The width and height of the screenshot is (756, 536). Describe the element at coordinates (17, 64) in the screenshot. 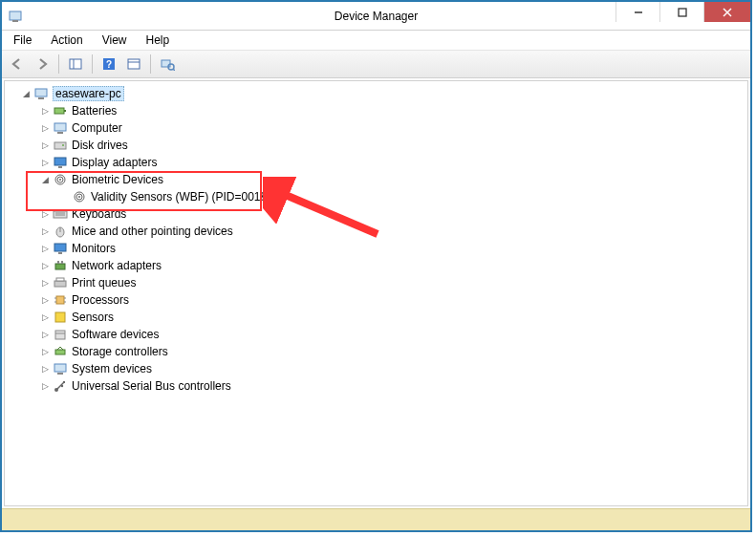

I see `back-button` at that location.